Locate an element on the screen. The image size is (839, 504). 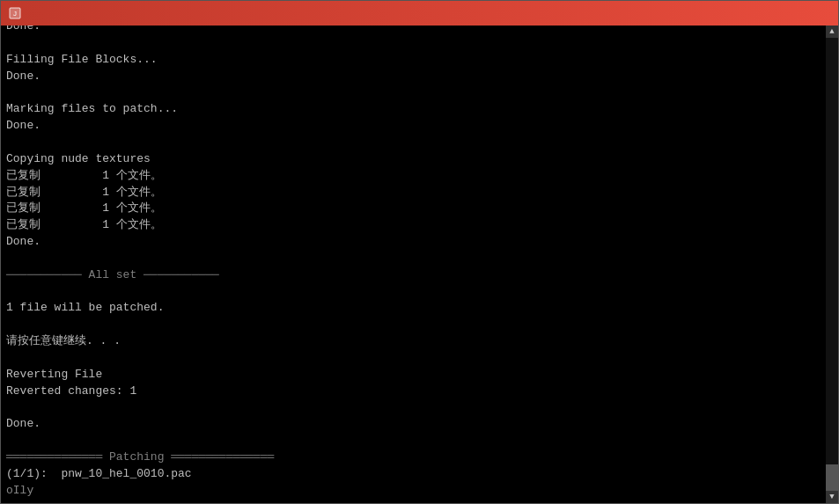
console-line: Filling File Blocks... is located at coordinates (414, 60).